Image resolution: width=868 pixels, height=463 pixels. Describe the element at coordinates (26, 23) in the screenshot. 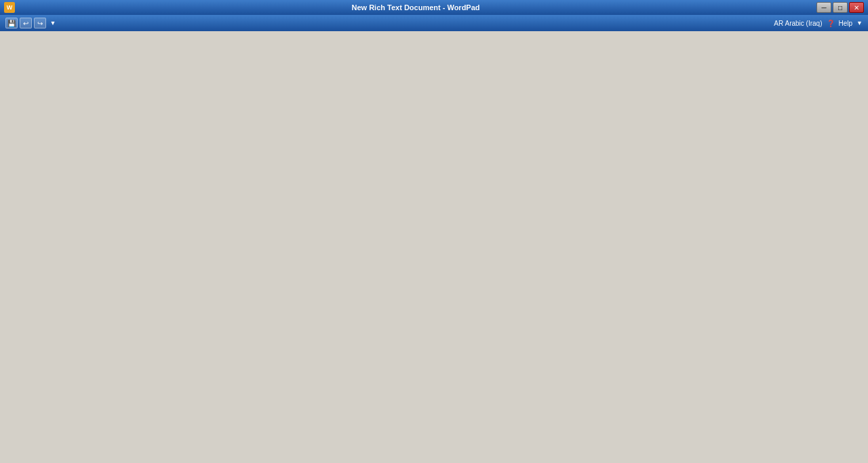

I see `qa-undo-button: ↩` at that location.